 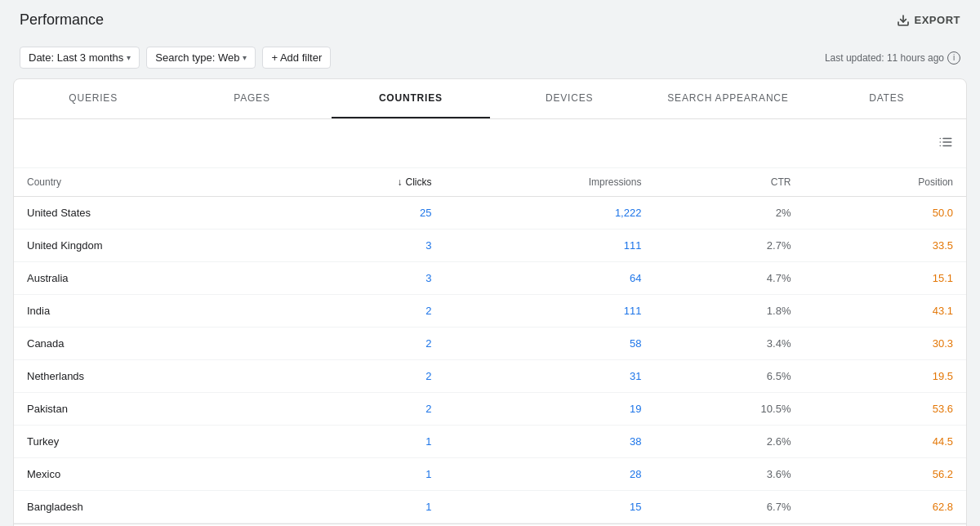 I want to click on cell-ctr: 6.5%, so click(x=728, y=377).